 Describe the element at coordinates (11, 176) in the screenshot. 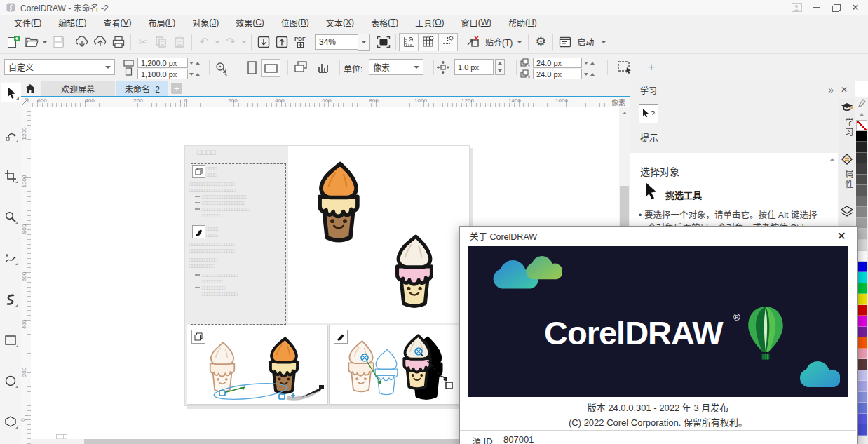

I see `crop-tool` at that location.